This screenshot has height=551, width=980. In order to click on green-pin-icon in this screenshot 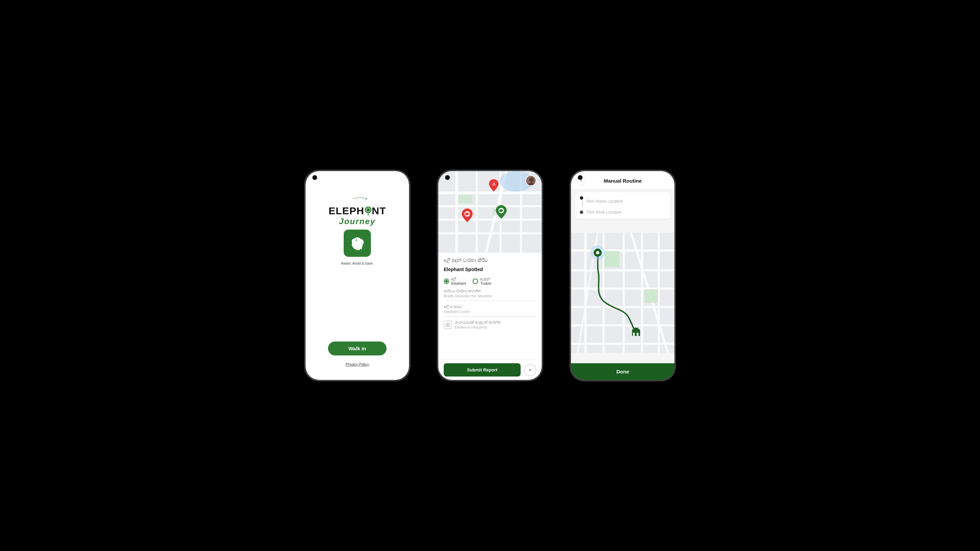, I will do `click(501, 212)`.